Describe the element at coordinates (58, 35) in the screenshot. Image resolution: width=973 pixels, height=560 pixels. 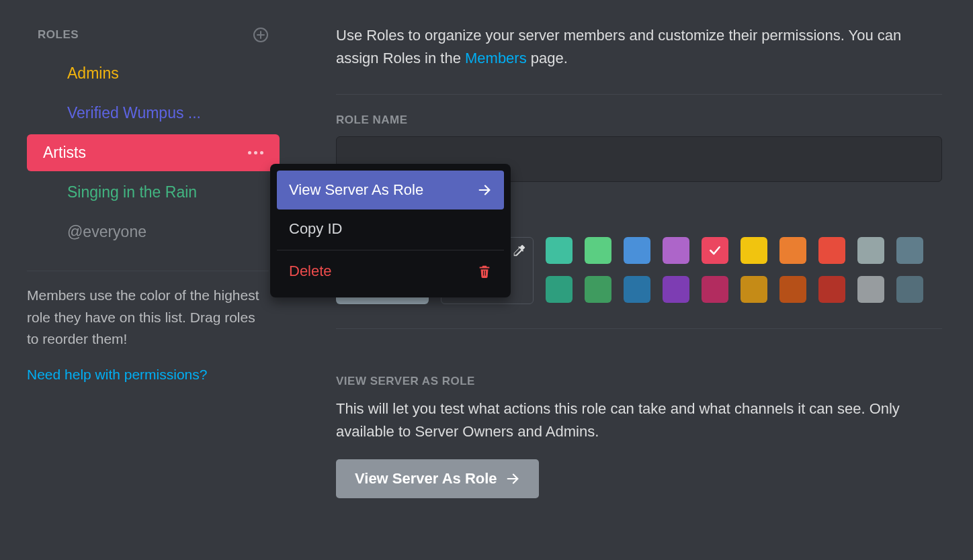
I see `sidebar-title: ROLES` at that location.